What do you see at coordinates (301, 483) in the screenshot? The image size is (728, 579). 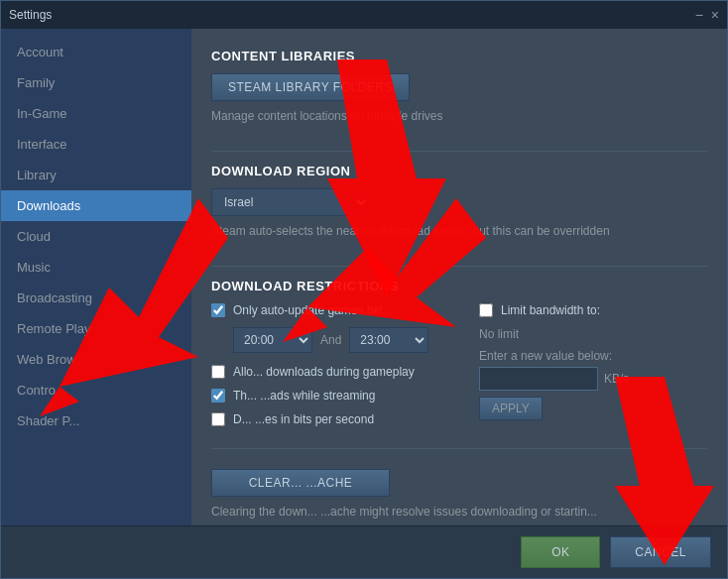 I see `clear-cache-button: CLEAR... ...ACHE` at bounding box center [301, 483].